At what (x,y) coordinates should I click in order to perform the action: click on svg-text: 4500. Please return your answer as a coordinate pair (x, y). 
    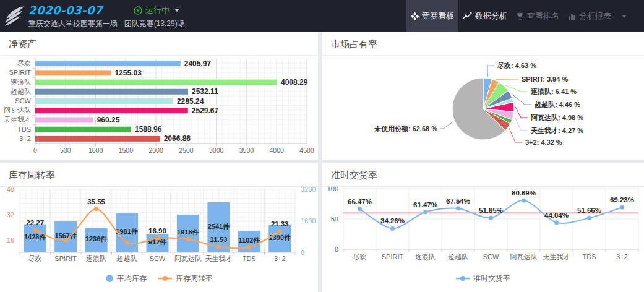
    Looking at the image, I should click on (307, 150).